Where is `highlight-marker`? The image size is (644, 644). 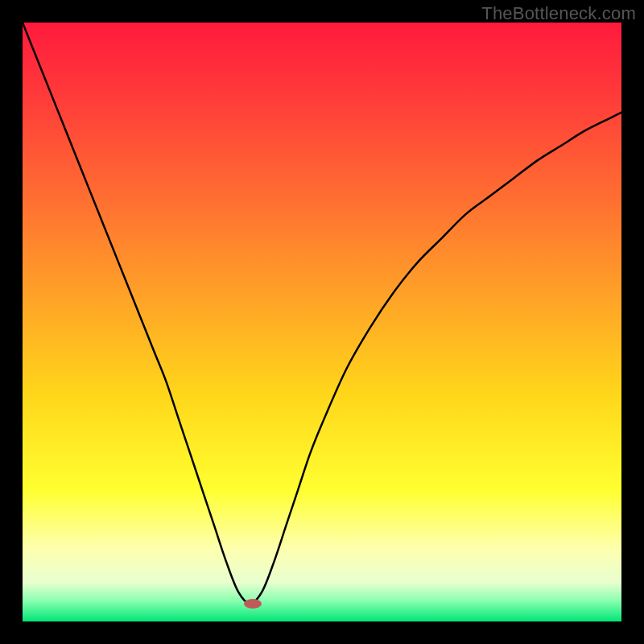 highlight-marker is located at coordinates (253, 604).